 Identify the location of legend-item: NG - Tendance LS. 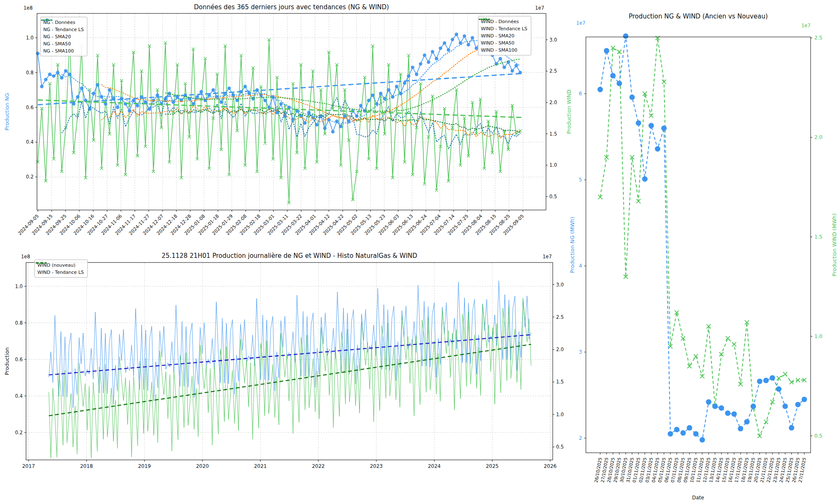
(63, 29).